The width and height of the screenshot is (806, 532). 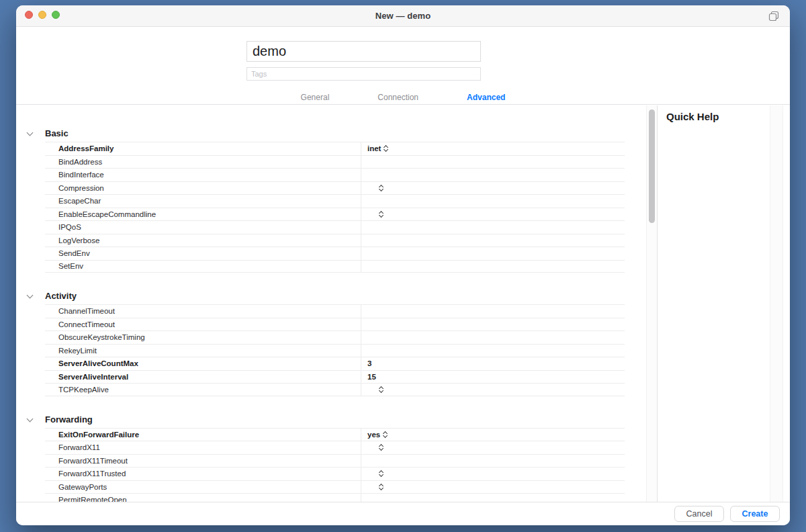 What do you see at coordinates (334, 351) in the screenshot?
I see `property-row: RekeyLimit` at bounding box center [334, 351].